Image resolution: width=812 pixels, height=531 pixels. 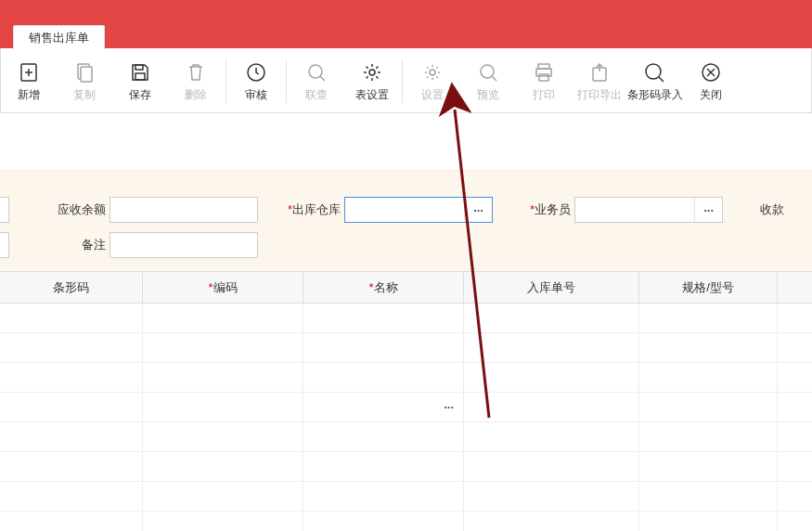 I want to click on grid-header: 条形码 *编码 *名称 入库单号 规格/型号, so click(x=406, y=288).